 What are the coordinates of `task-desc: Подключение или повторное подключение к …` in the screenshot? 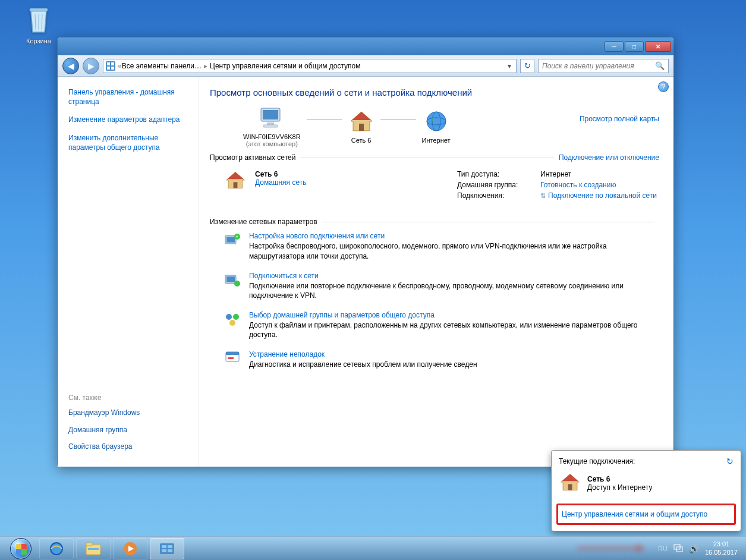 It's located at (454, 291).